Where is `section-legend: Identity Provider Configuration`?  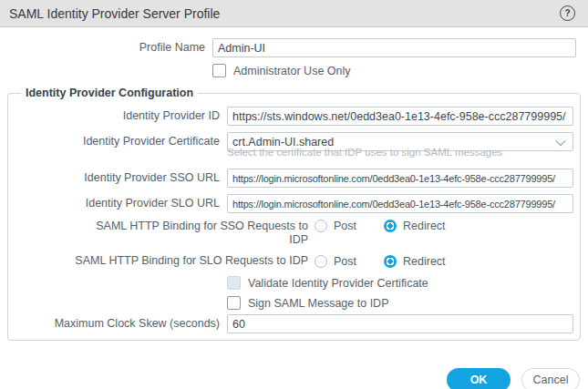
section-legend: Identity Provider Configuration is located at coordinates (109, 93).